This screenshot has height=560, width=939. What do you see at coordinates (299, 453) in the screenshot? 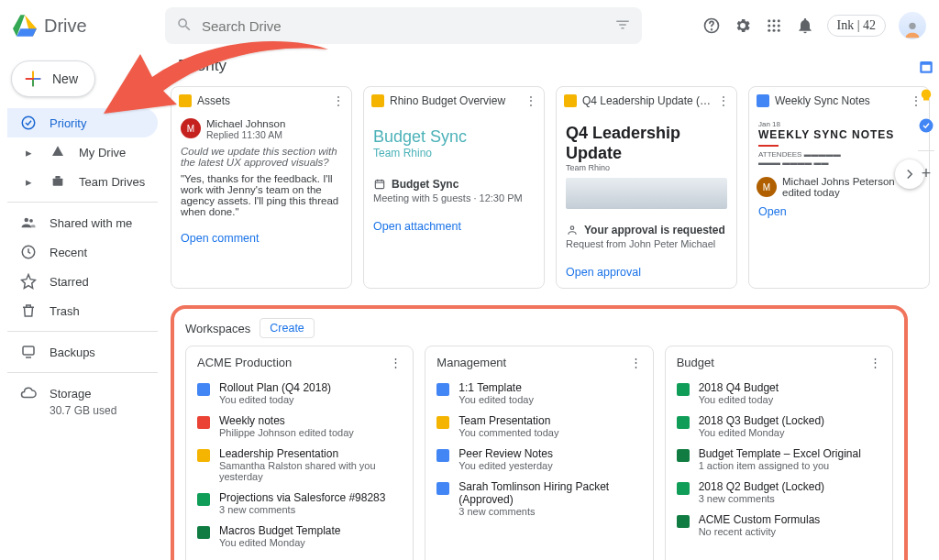
I see `workspace-card: ACME Production⋮Rollout Plan (Q4 2018)Yo…` at bounding box center [299, 453].